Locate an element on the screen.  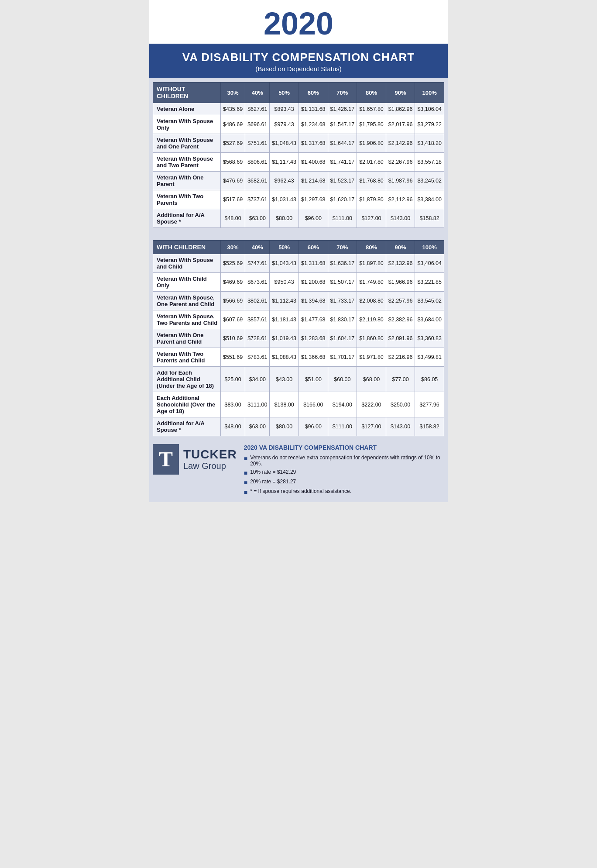
row-value: $1,200.68 is located at coordinates (313, 282).